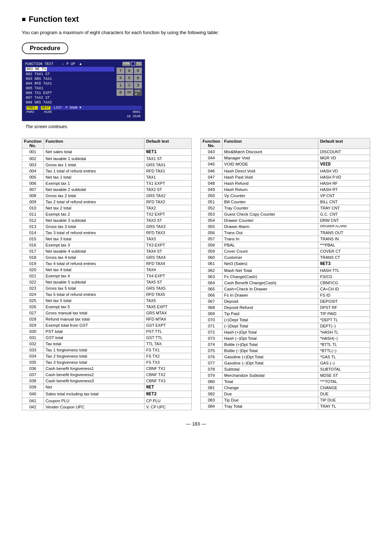 This screenshot has height=554, width=392. I want to click on row-number: 073, so click(212, 338).